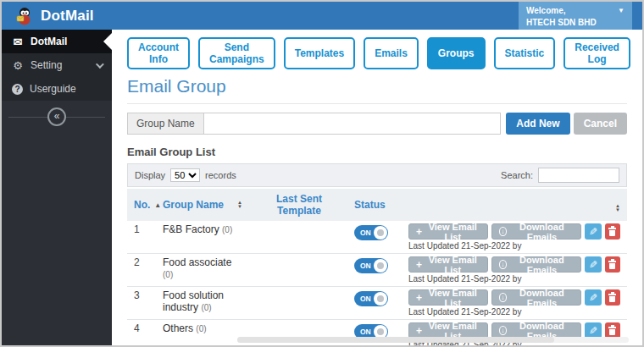 Image resolution: width=644 pixels, height=347 pixels. I want to click on table-row: 3 Food solution industry (0) ON + View E…, so click(377, 303).